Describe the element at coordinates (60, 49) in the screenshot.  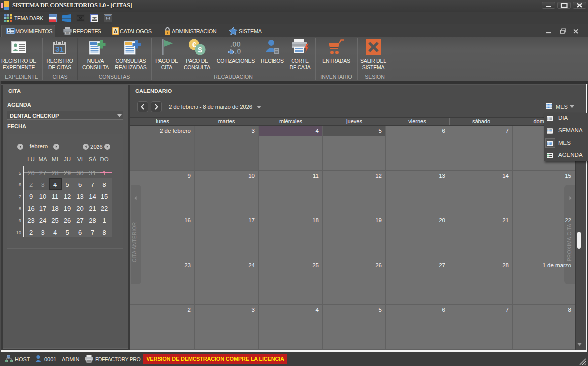
I see `svg-text: 31` at that location.